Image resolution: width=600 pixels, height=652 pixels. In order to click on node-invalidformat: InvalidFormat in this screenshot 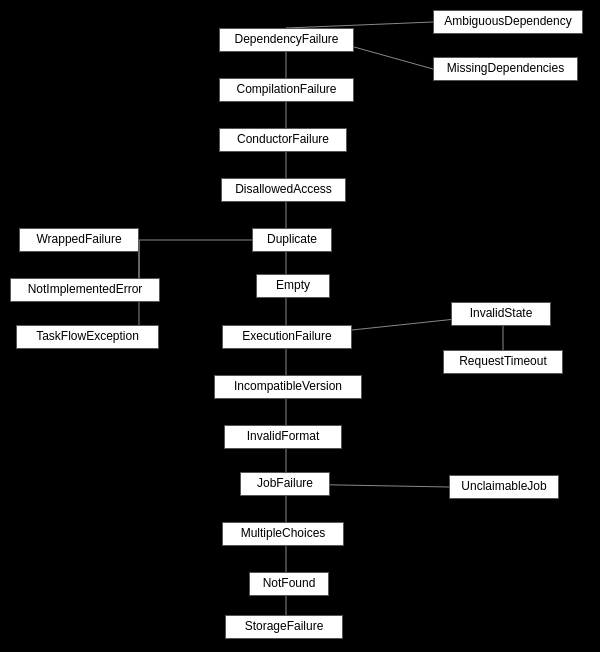, I will do `click(283, 437)`.